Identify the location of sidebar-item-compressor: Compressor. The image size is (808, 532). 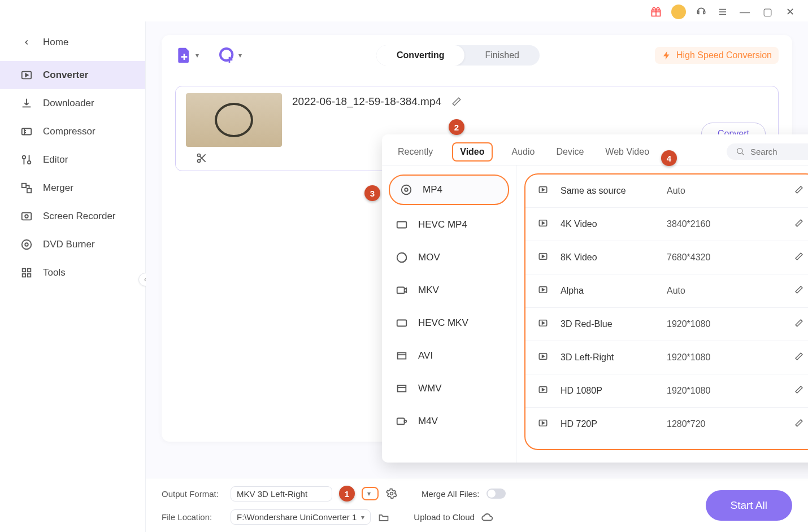
(72, 132).